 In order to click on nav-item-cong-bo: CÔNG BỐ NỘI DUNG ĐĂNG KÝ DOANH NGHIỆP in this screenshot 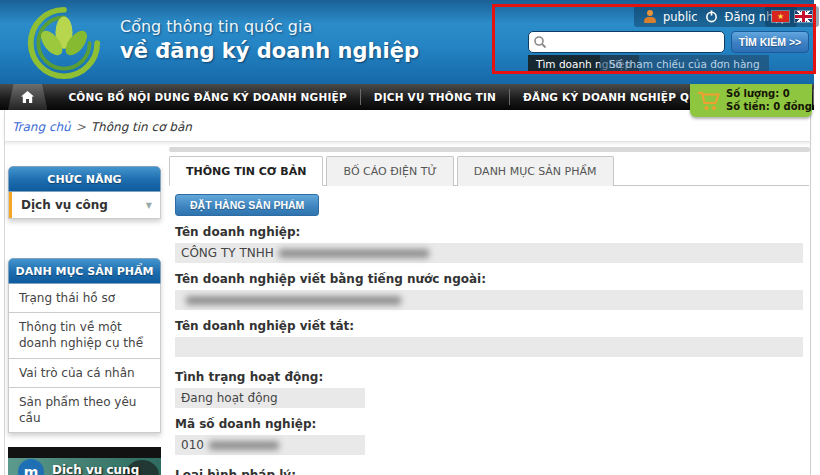, I will do `click(207, 97)`.